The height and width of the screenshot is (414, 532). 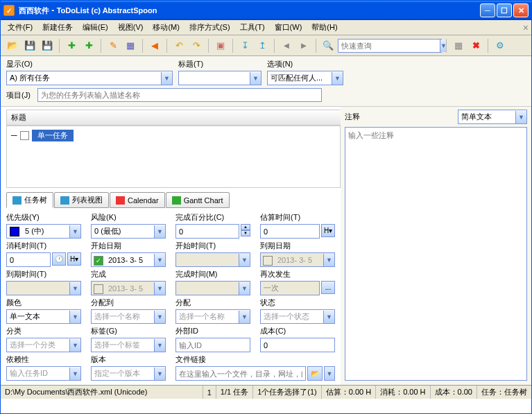 What do you see at coordinates (74, 259) in the screenshot?
I see `spent-unit-button: H▾` at bounding box center [74, 259].